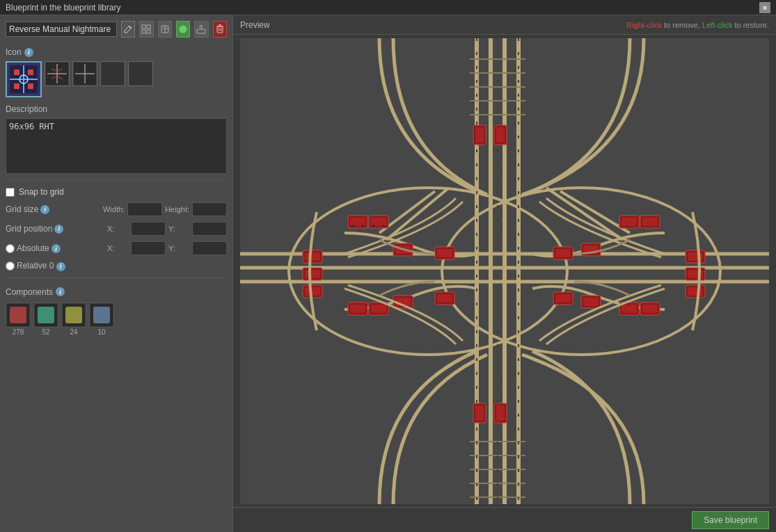 The width and height of the screenshot is (776, 532). What do you see at coordinates (35, 266) in the screenshot?
I see `relative-radio-label: Relative 0 i` at bounding box center [35, 266].